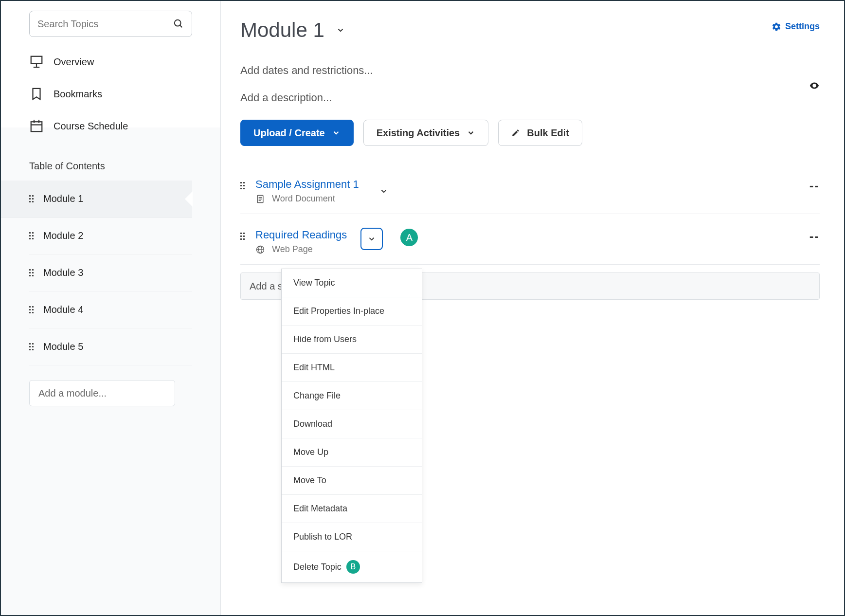 The width and height of the screenshot is (845, 616). What do you see at coordinates (289, 133) in the screenshot?
I see `upload-create-label: Upload / Create` at bounding box center [289, 133].